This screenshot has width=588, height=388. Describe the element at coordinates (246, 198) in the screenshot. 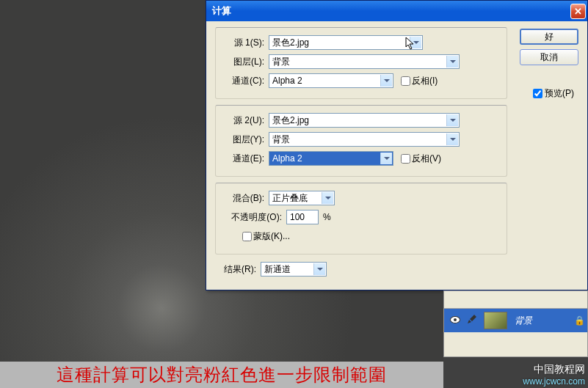

I see `blending-label: 混合(B):` at that location.